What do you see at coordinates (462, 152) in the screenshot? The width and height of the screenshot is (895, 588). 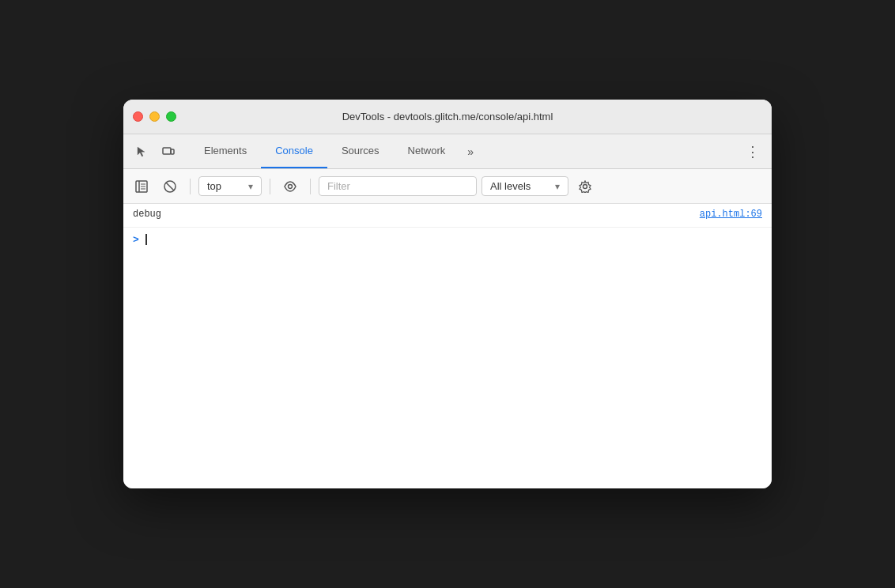 I see `tabs: Elements Console Sources Network »` at bounding box center [462, 152].